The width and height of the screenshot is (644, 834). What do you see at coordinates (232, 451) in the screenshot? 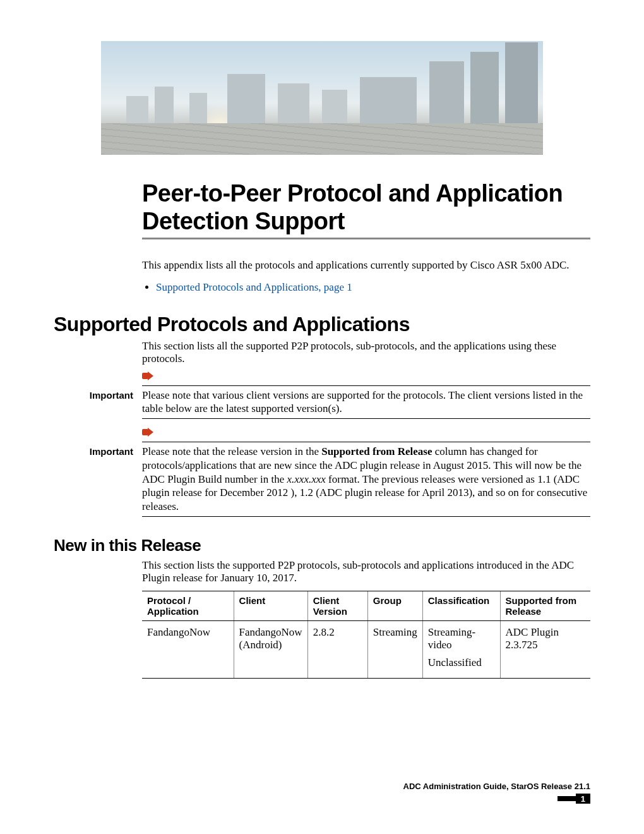
I see `note2-pre: Please note that the release version in …` at bounding box center [232, 451].